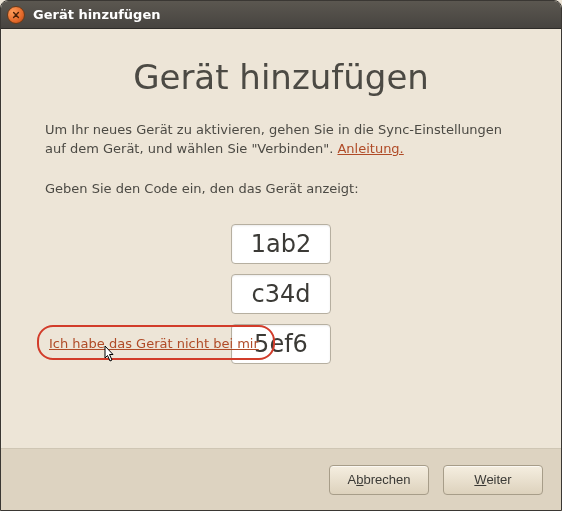 The image size is (562, 511). Describe the element at coordinates (274, 139) in the screenshot. I see `instruction-pre: Um Ihr neues Gerät zu aktivieren, gehen …` at that location.